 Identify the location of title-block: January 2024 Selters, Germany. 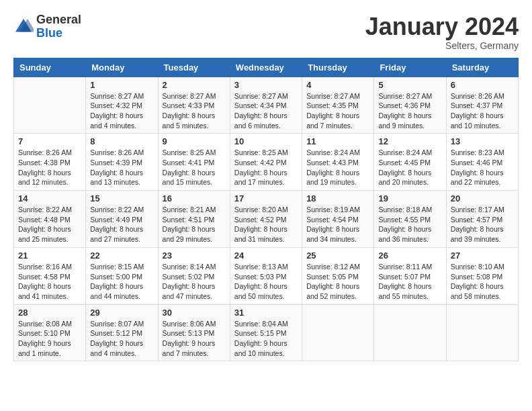
(442, 32).